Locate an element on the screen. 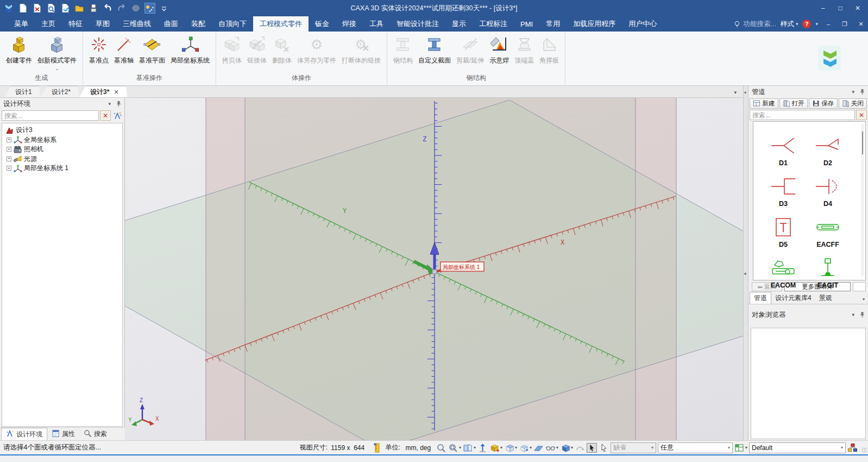  normal-align-icon is located at coordinates (482, 448).